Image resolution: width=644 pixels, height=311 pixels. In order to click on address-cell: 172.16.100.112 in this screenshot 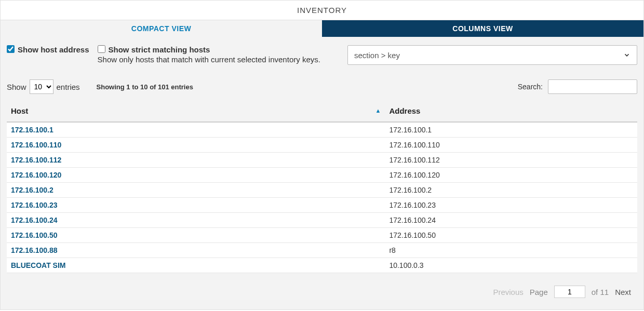, I will do `click(511, 160)`.